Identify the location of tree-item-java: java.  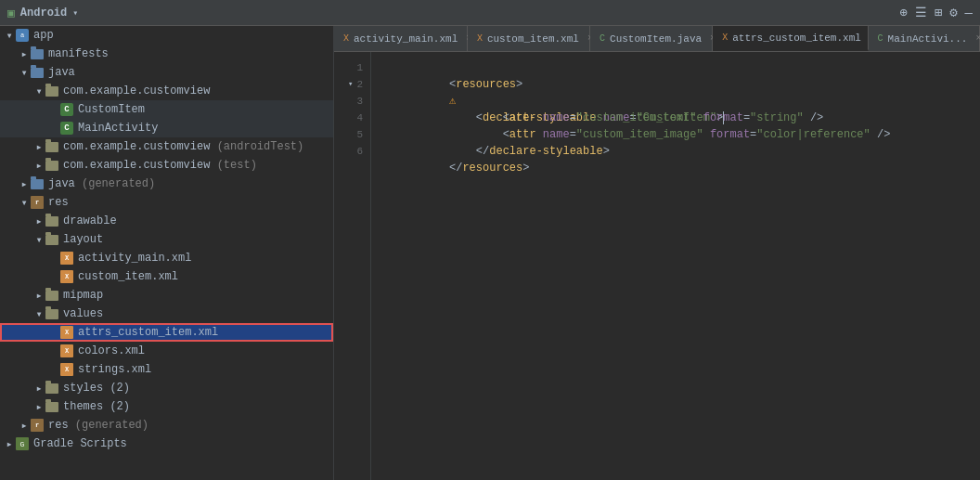
(167, 72).